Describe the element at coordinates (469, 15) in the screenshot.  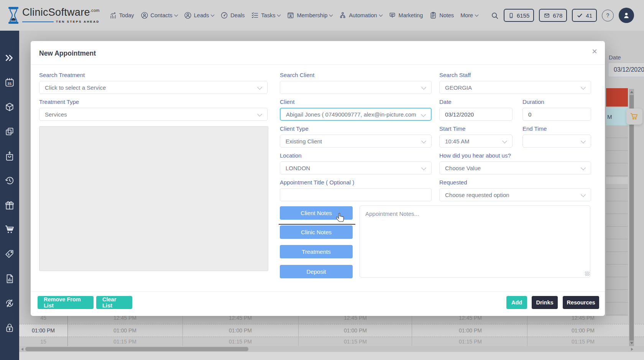
I see `nav-more: More` at that location.